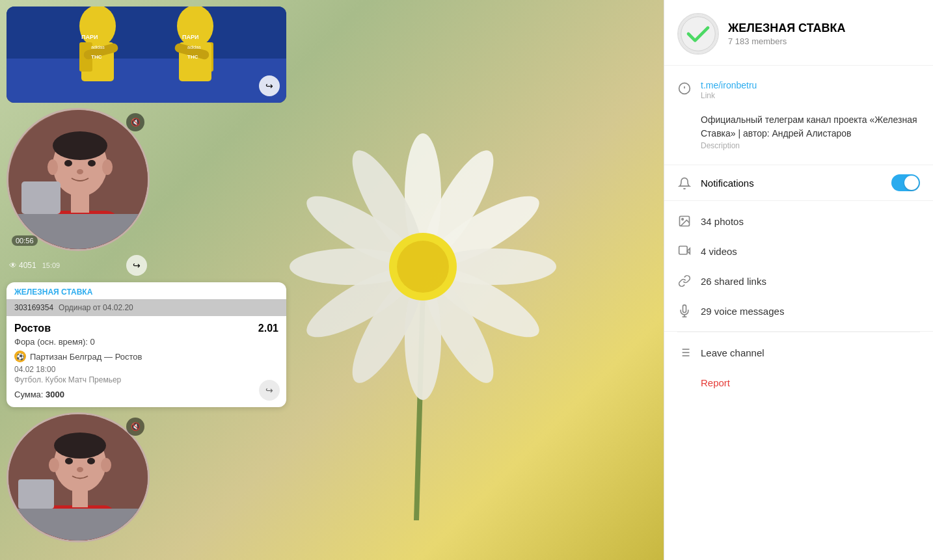 The image size is (933, 560). Describe the element at coordinates (684, 311) in the screenshot. I see `voice-icon` at that location.